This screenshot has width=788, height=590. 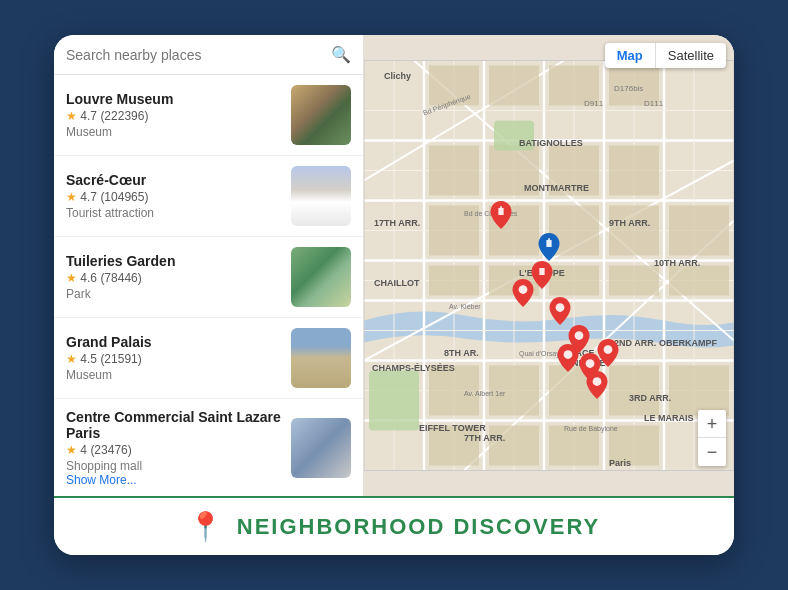 What do you see at coordinates (394, 526) in the screenshot?
I see `bottom-banner: 📍 NEIGHBORHOOD DISCOVERY` at bounding box center [394, 526].